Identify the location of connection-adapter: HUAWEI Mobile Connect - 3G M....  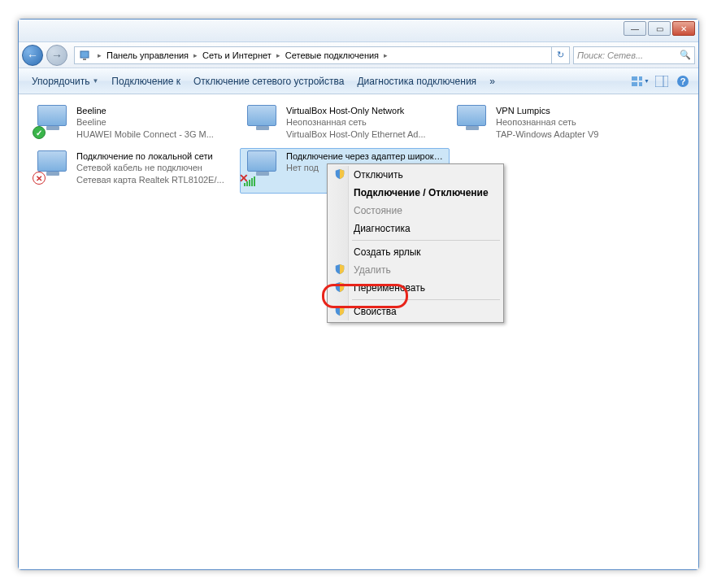
(145, 134).